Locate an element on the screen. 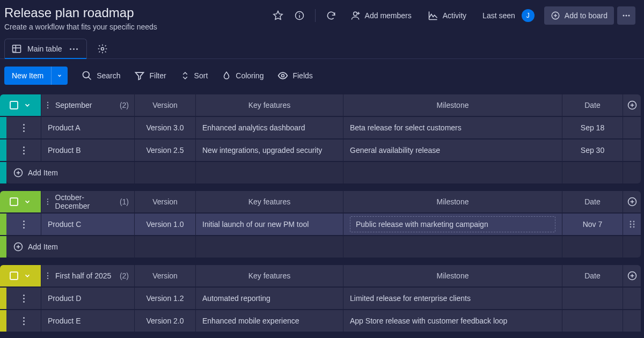 Image resolution: width=644 pixels, height=338 pixels. cell-date: Sep 30 is located at coordinates (592, 150).